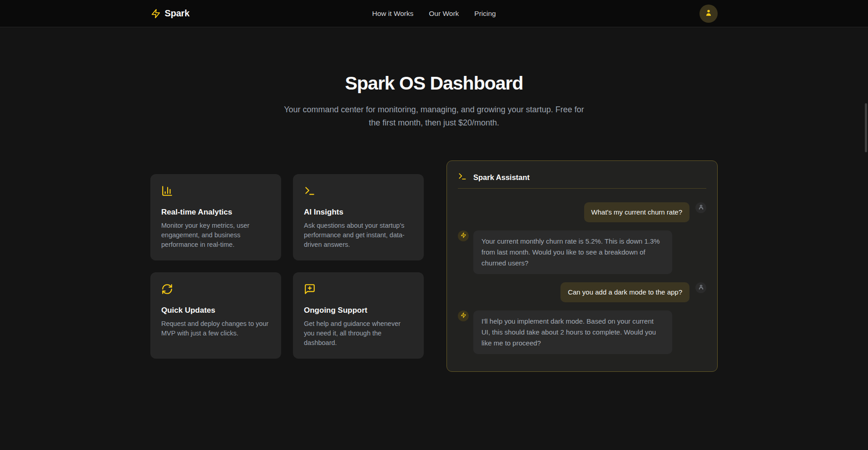 The height and width of the screenshot is (450, 868). What do you see at coordinates (573, 252) in the screenshot?
I see `chat-bubble: Your current monthly churn rate is 5.2%.…` at bounding box center [573, 252].